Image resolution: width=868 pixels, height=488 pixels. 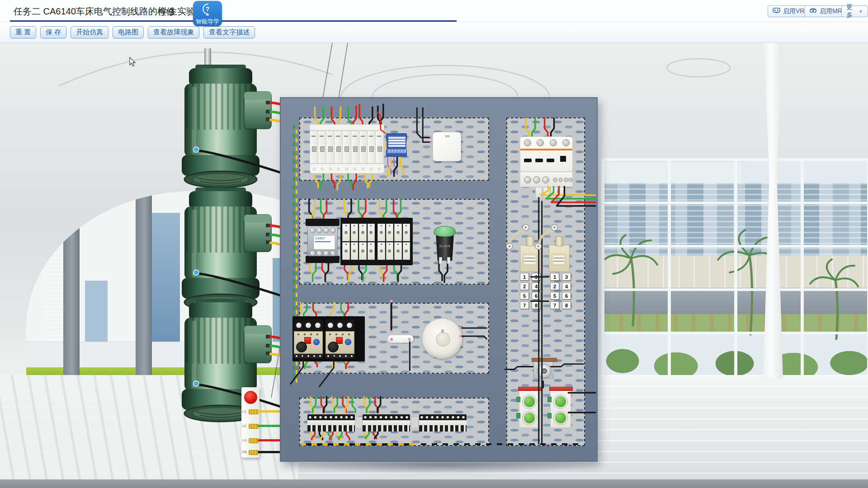 What do you see at coordinates (415, 422) in the screenshot?
I see `strip-link` at bounding box center [415, 422].